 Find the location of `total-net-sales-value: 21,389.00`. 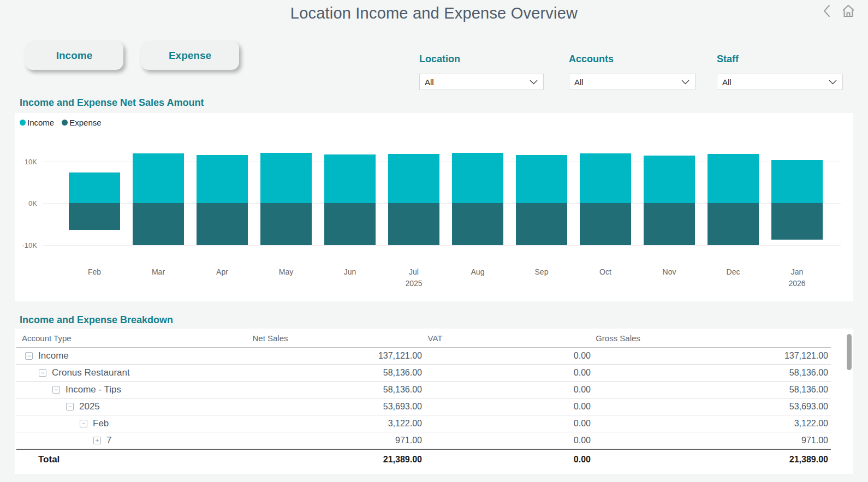

total-net-sales-value: 21,389.00 is located at coordinates (403, 460).